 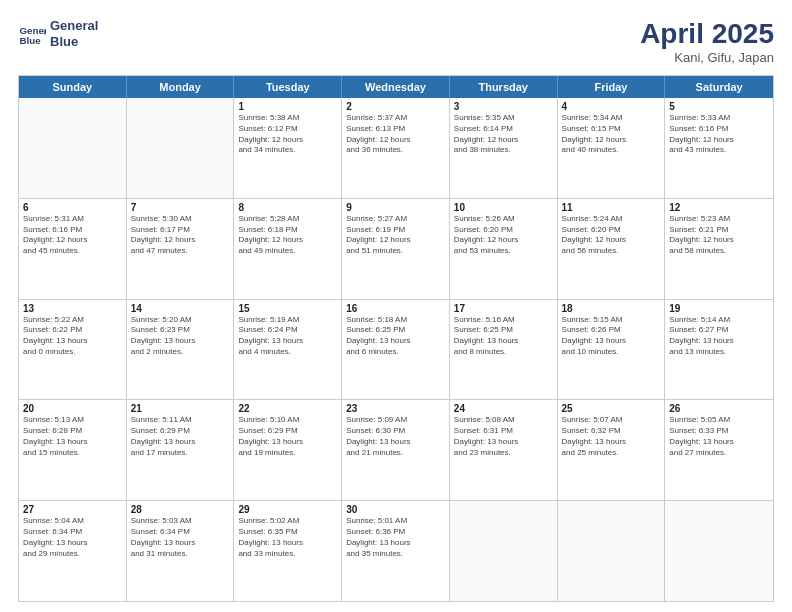 I want to click on day-number: 22, so click(x=288, y=408).